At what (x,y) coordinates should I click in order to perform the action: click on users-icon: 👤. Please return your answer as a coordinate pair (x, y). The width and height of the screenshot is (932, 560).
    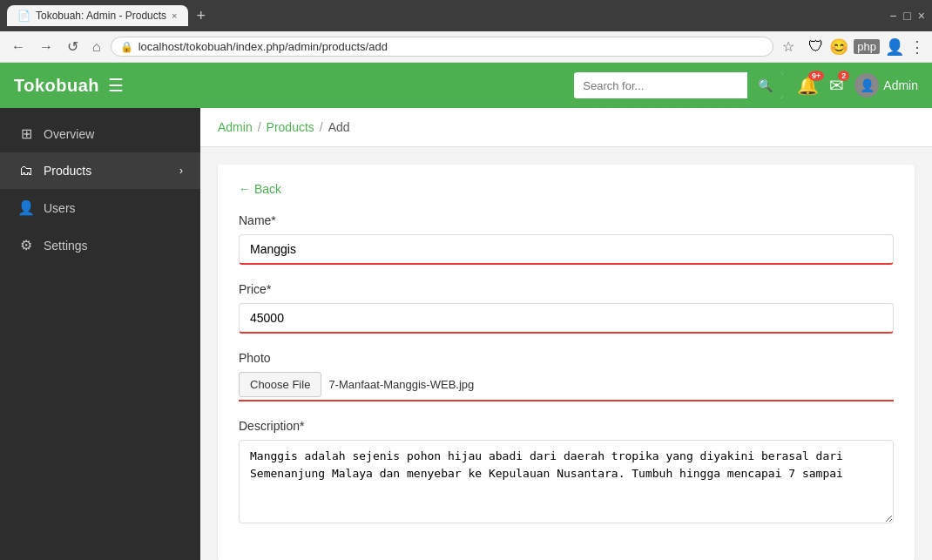
    Looking at the image, I should click on (26, 207).